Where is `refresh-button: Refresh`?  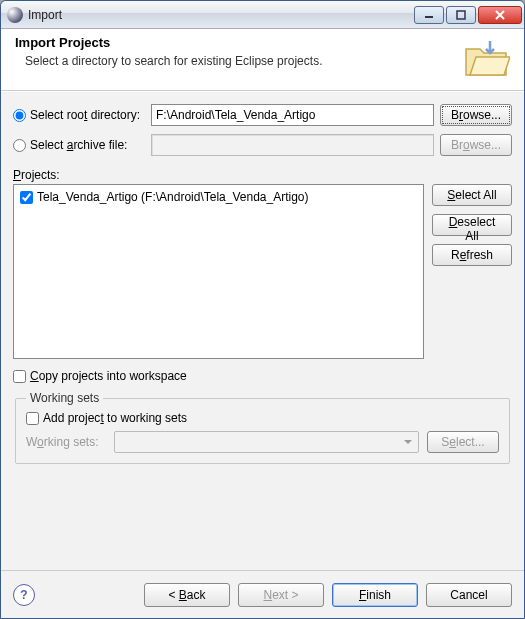
refresh-button: Refresh is located at coordinates (472, 255).